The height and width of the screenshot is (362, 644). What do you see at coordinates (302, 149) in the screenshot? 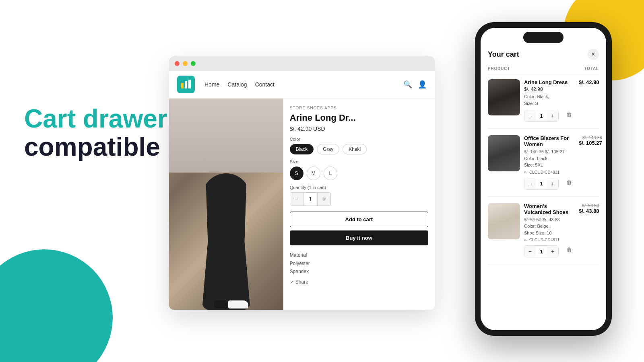
I see `color-btn-black: Black` at bounding box center [302, 149].